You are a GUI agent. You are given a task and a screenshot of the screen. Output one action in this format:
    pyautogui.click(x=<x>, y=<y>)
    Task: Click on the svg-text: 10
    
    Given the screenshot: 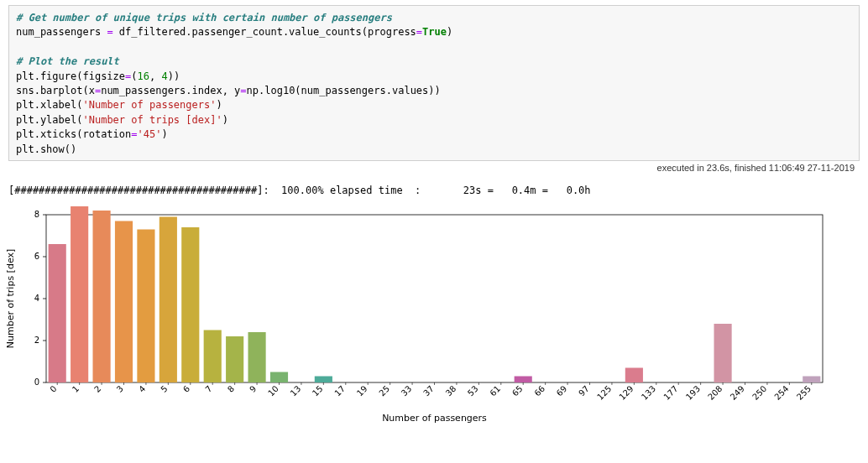 What is the action you would take?
    pyautogui.click(x=274, y=391)
    